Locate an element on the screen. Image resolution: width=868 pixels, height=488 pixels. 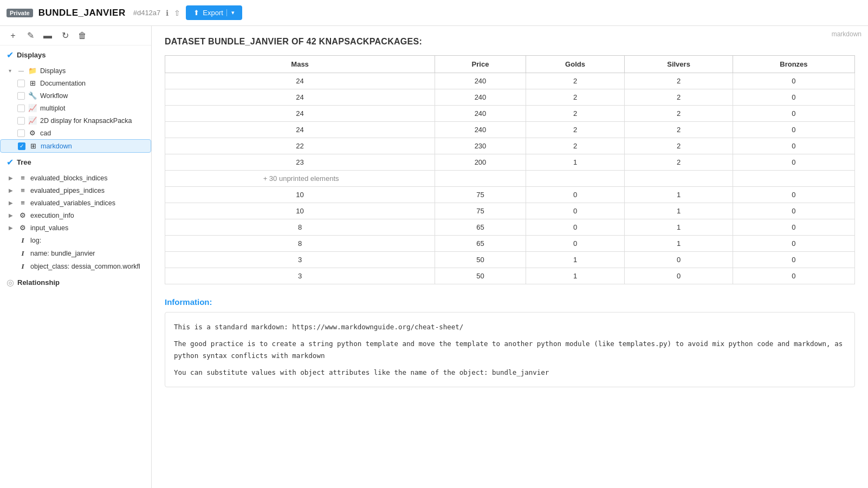
doc-checkbox is located at coordinates (21, 83).